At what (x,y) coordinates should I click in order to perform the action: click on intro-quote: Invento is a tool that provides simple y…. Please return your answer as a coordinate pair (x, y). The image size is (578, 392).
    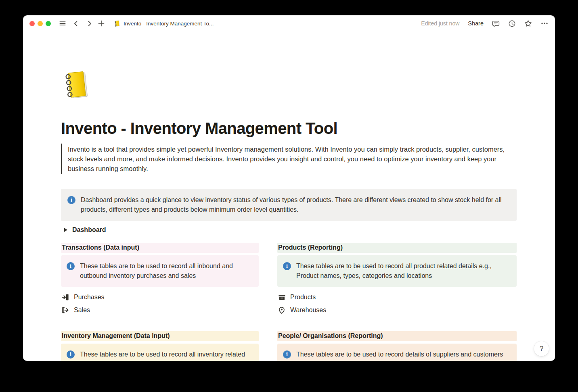
    Looking at the image, I should click on (289, 159).